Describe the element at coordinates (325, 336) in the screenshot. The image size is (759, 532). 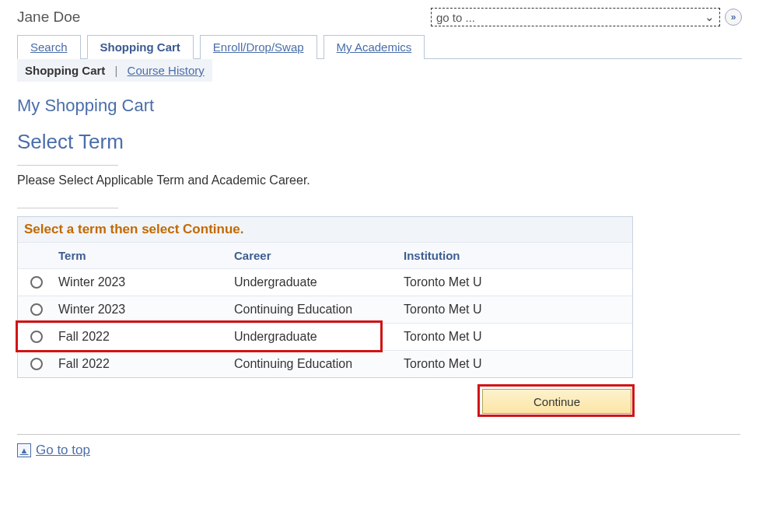
I see `table-row: Fall 2022 Undergraduate Toronto Met U` at that location.